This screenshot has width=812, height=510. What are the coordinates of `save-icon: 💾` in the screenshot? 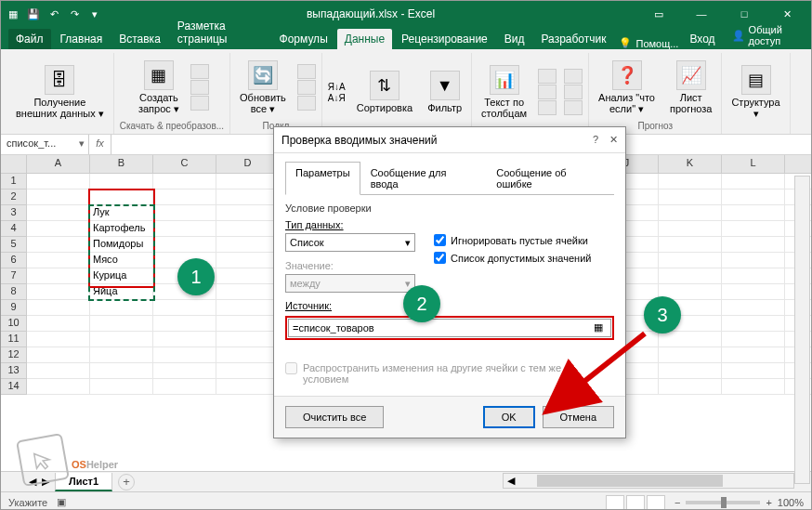 It's located at (33, 14).